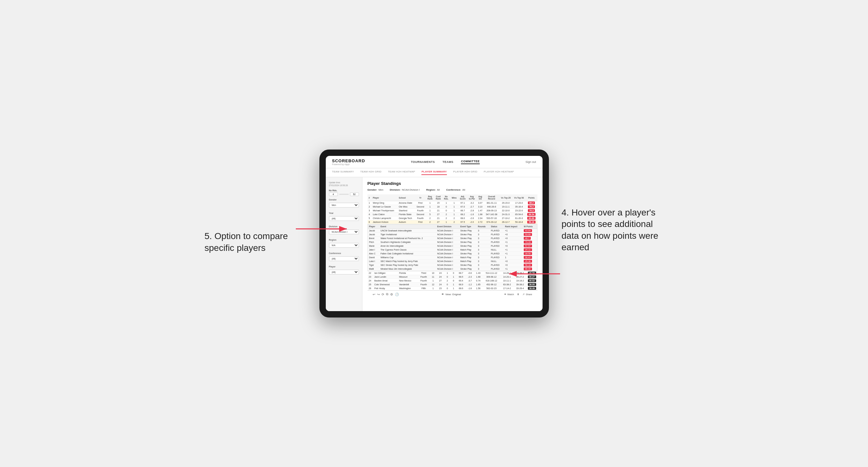  Describe the element at coordinates (491, 211) in the screenshot. I see `cell-overall: 208-09-13` at that location.